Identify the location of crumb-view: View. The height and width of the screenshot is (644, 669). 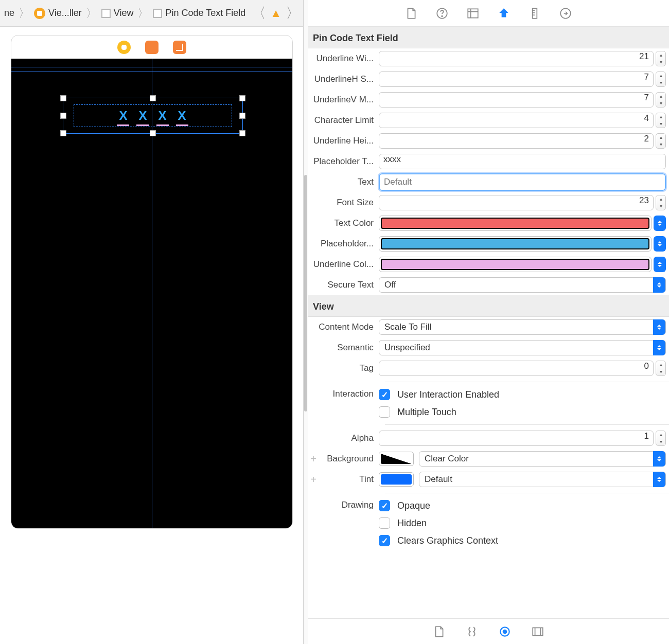
(117, 13).